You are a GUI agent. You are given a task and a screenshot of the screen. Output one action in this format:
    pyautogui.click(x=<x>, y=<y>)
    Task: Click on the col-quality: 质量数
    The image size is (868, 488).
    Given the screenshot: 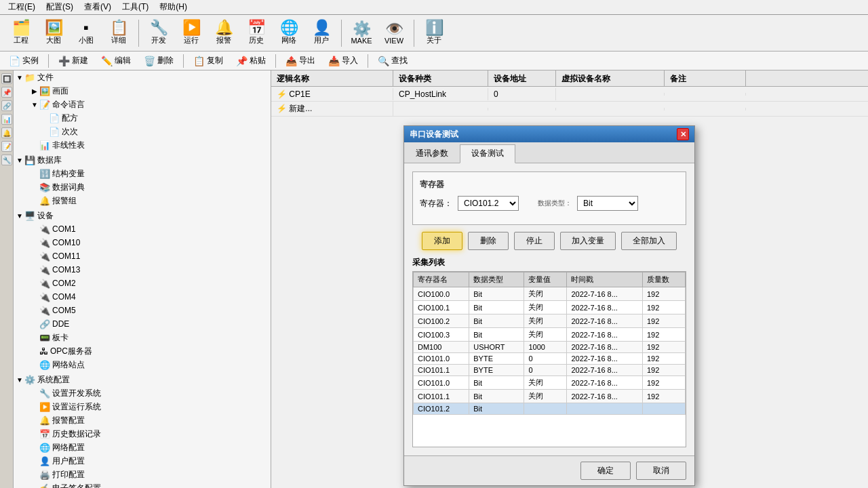 What is the action you would take?
    pyautogui.click(x=663, y=280)
    